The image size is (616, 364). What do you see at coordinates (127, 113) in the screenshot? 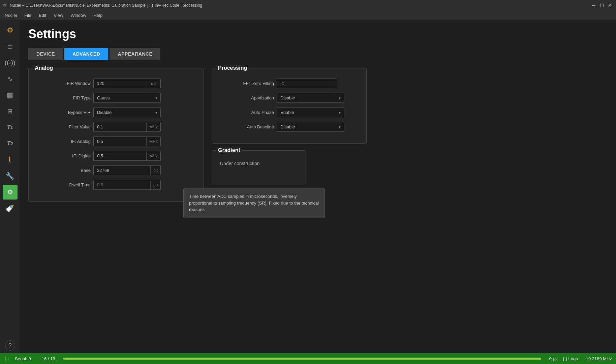
I see `bypass-fir-select-wrapper: Disable Enable ▼` at bounding box center [127, 113].